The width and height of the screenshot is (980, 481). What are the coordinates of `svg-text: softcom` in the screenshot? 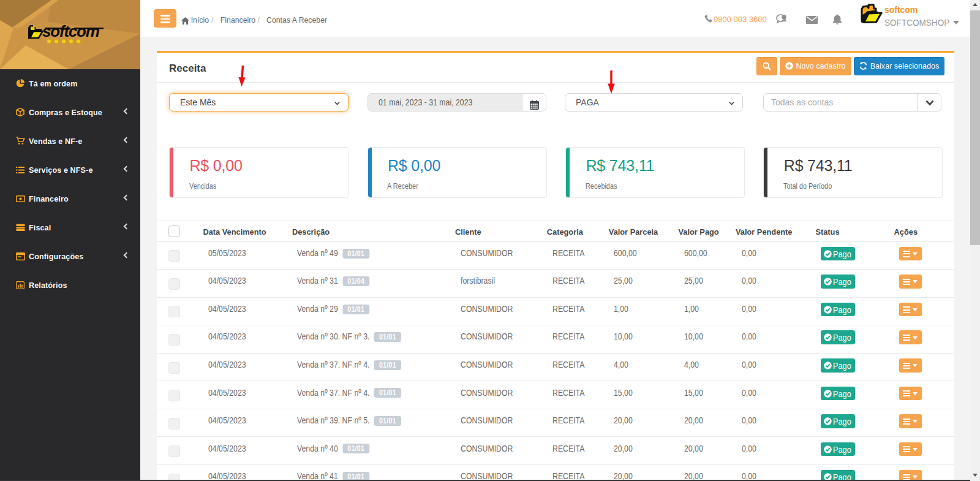 It's located at (71, 31).